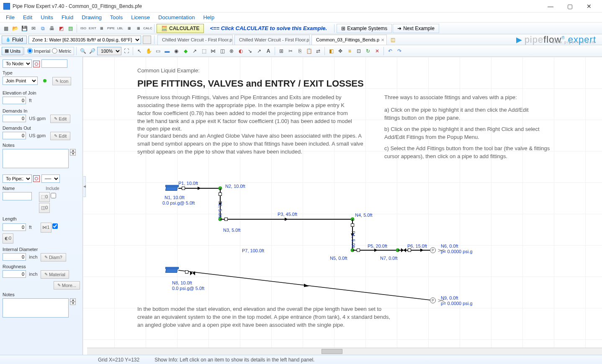 The height and width of the screenshot is (364, 602). What do you see at coordinates (14, 227) in the screenshot?
I see `length-input` at bounding box center [14, 227].